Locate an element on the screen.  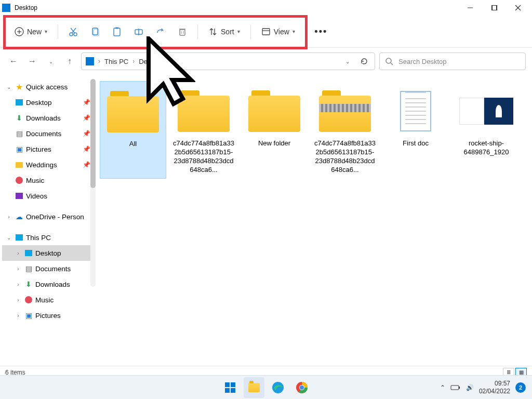
close-button is located at coordinates (518, 8).